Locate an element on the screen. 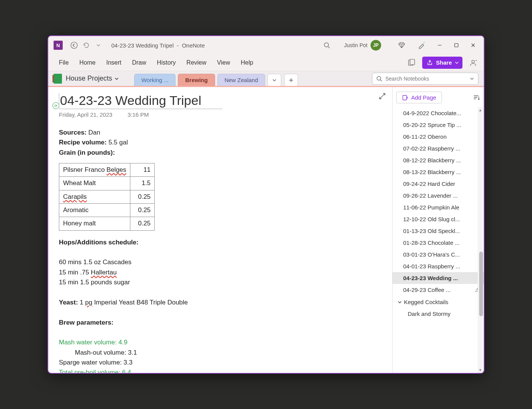  scrollbar-thumb is located at coordinates (481, 284).